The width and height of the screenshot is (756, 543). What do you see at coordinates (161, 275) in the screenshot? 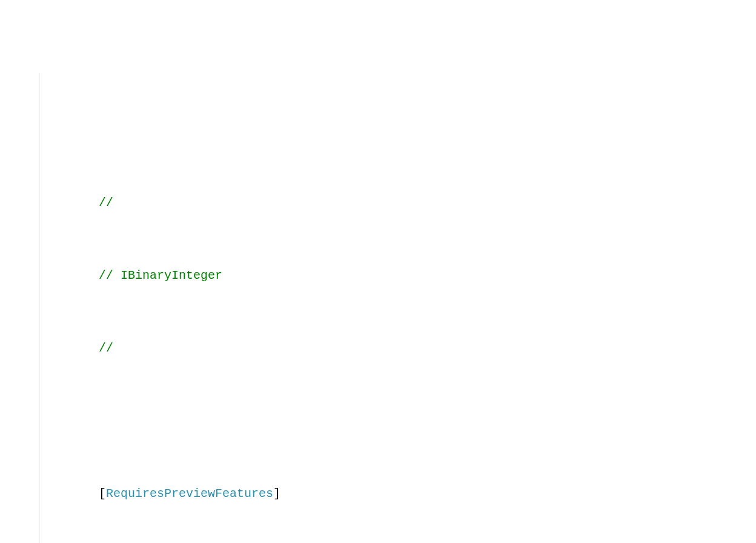
I see `comment: // IBinaryInteger` at bounding box center [161, 275].